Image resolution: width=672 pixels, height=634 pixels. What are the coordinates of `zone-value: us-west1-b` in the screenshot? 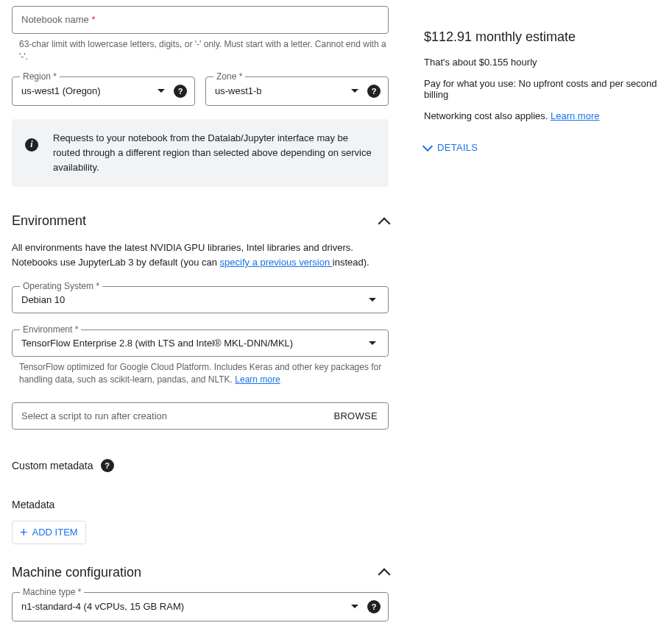 It's located at (278, 91).